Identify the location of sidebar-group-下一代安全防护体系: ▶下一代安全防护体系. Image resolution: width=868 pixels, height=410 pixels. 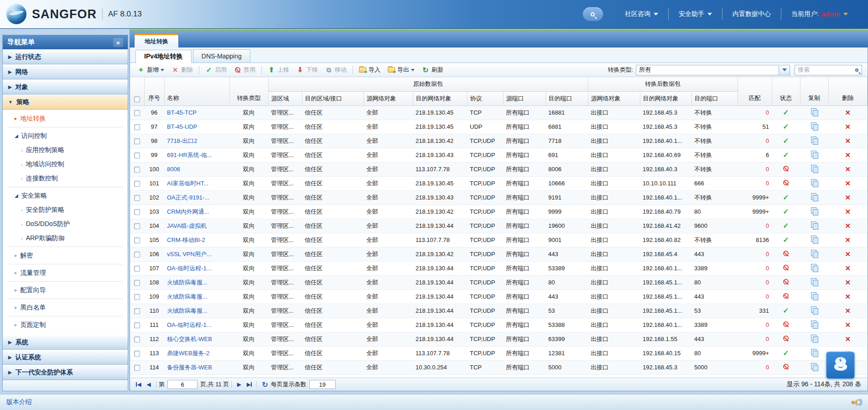
(65, 373).